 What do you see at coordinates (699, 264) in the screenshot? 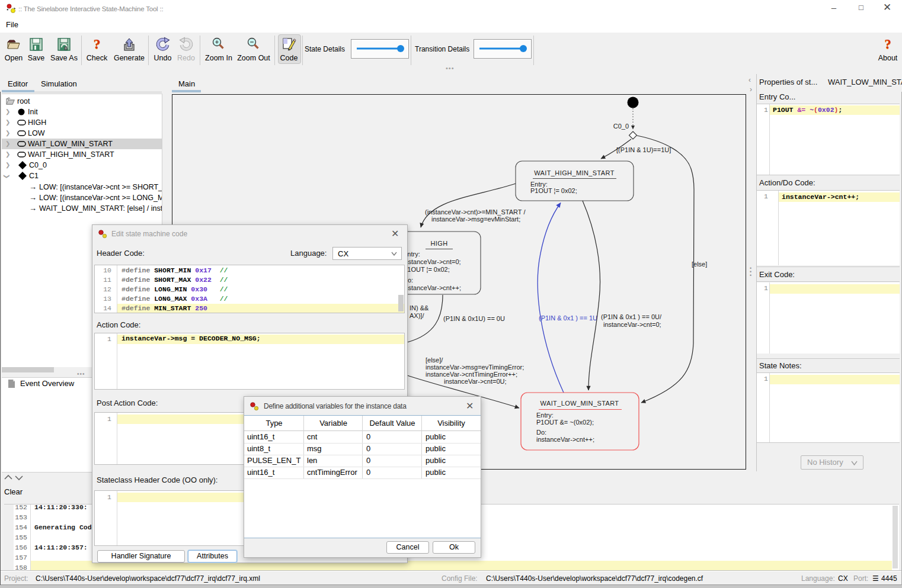
I see `svg-text: [else]` at bounding box center [699, 264].